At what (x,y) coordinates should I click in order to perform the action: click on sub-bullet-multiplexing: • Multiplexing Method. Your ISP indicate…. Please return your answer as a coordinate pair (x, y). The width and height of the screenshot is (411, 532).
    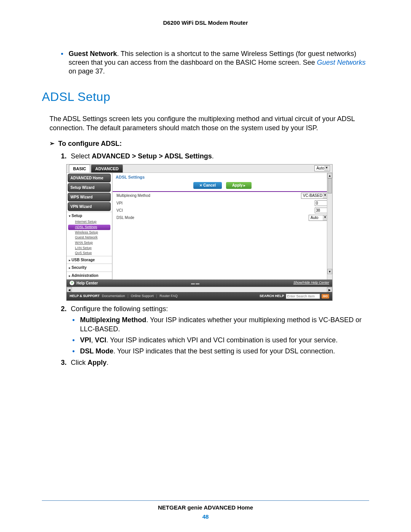
    Looking at the image, I should click on (221, 324).